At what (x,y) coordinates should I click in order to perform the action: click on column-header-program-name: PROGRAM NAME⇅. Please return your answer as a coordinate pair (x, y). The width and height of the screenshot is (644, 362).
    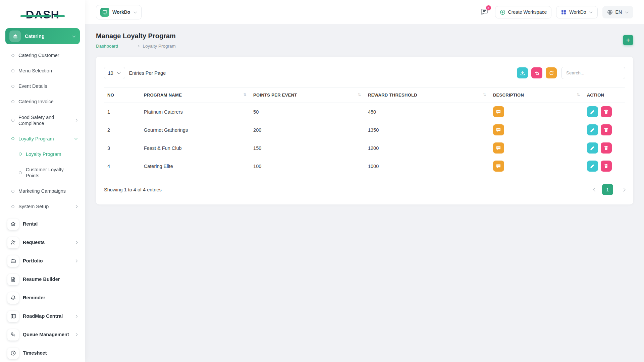
    Looking at the image, I should click on (195, 95).